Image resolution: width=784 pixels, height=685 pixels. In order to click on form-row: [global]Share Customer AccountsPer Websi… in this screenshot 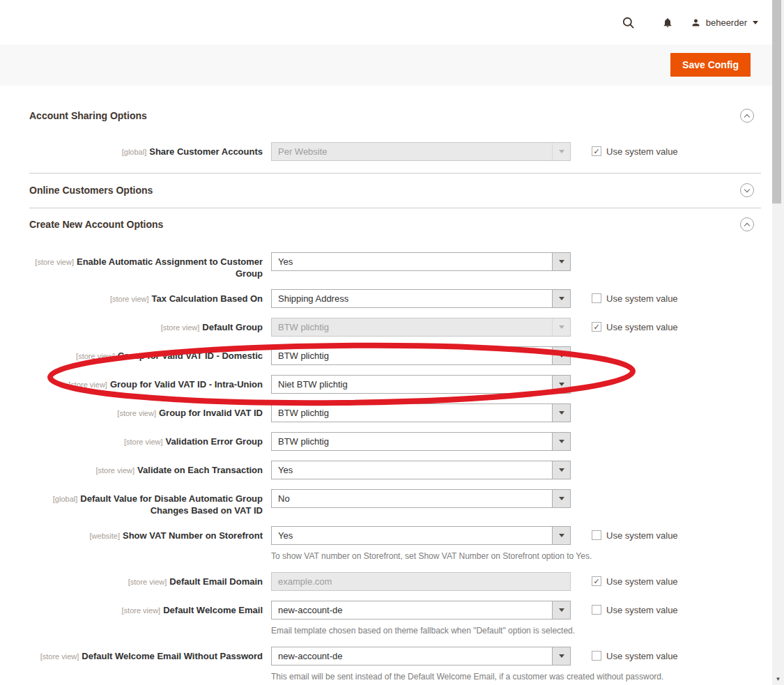, I will do `click(393, 152)`.